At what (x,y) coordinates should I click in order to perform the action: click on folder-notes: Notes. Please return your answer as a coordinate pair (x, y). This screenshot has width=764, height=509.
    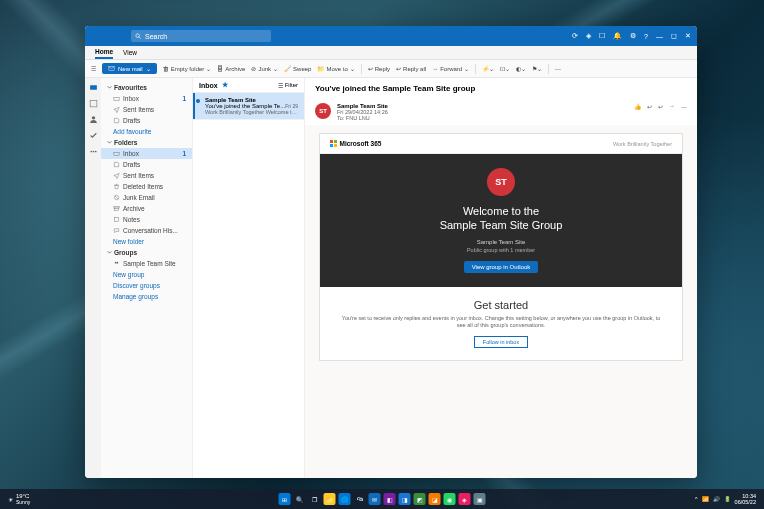
    Looking at the image, I should click on (146, 220).